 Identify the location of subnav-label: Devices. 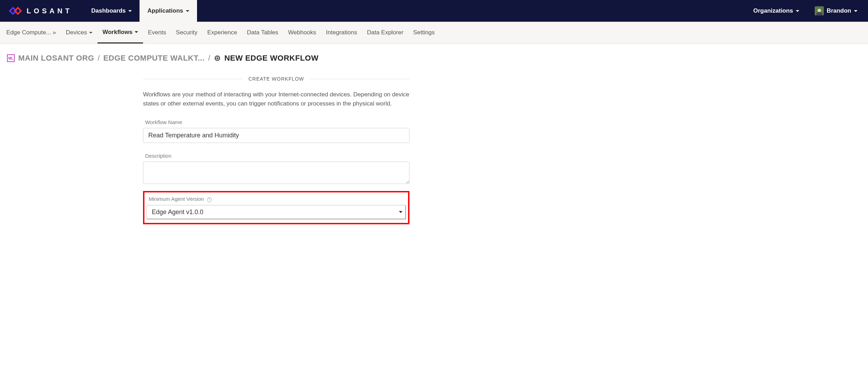
(76, 33).